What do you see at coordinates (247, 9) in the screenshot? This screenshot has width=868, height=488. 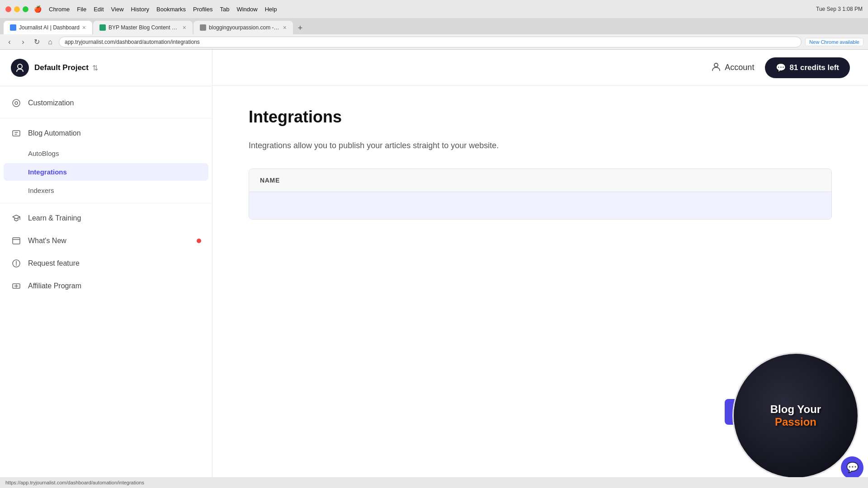 I see `menu-window: Window` at bounding box center [247, 9].